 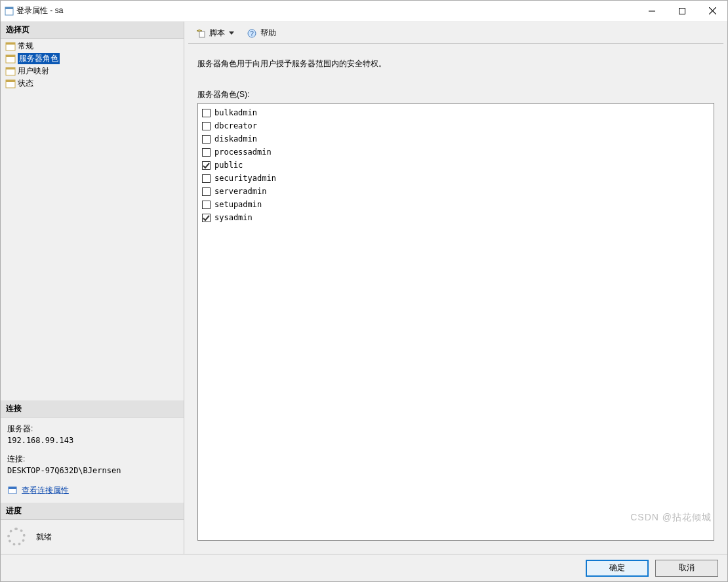 What do you see at coordinates (236, 139) in the screenshot?
I see `role-name: diskadmin` at bounding box center [236, 139].